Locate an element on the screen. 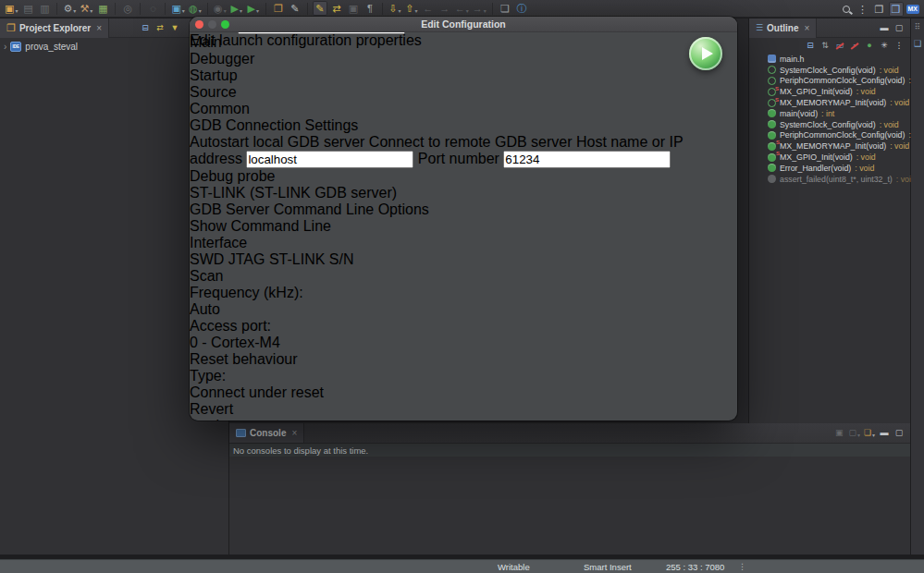 This screenshot has height=573, width=924. open-new-window-icon: ❏ is located at coordinates (505, 8).